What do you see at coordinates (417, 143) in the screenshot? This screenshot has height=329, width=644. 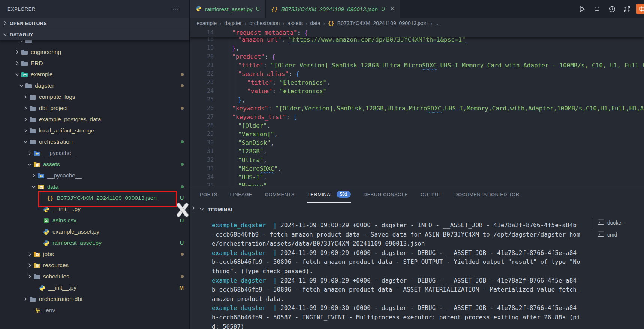 I see `code-line-30: 30"SanDisk",` at bounding box center [417, 143].